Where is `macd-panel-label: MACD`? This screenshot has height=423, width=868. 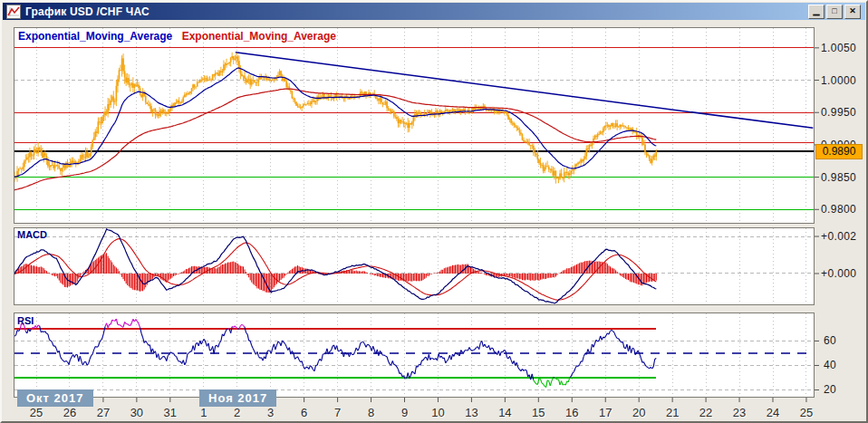 macd-panel-label: MACD is located at coordinates (33, 235).